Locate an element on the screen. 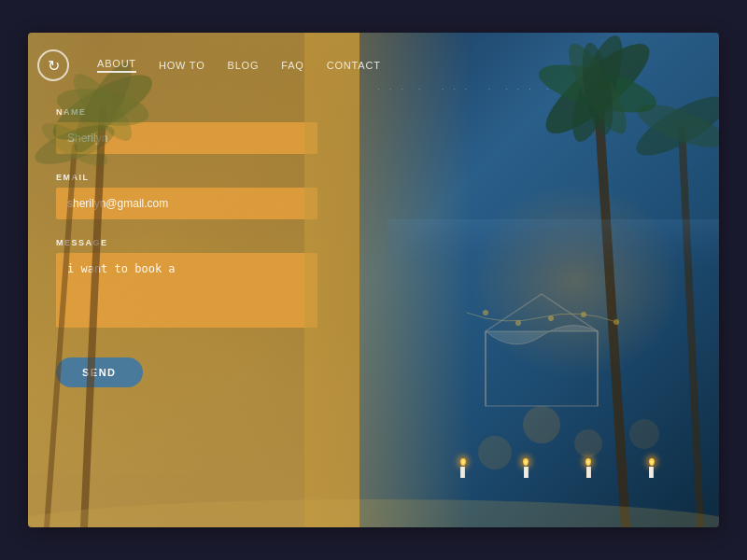  navbar: ↻ ABOUT HOW TO BLOG FAQ CONTACT is located at coordinates (374, 65).